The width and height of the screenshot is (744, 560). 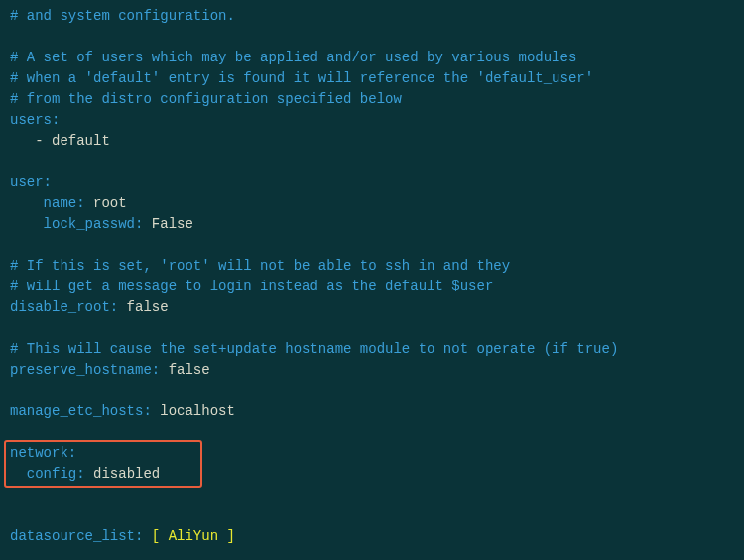 What do you see at coordinates (372, 266) in the screenshot?
I see `config-line: # If this is set, 'root' will not be abl…` at bounding box center [372, 266].